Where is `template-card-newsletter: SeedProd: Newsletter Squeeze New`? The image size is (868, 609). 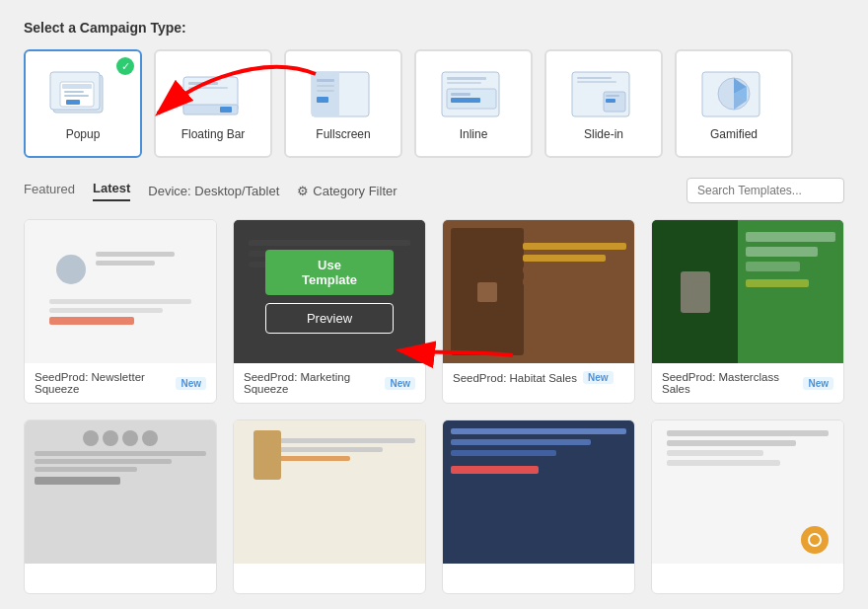 template-card-newsletter: SeedProd: Newsletter Squeeze New is located at coordinates (120, 312).